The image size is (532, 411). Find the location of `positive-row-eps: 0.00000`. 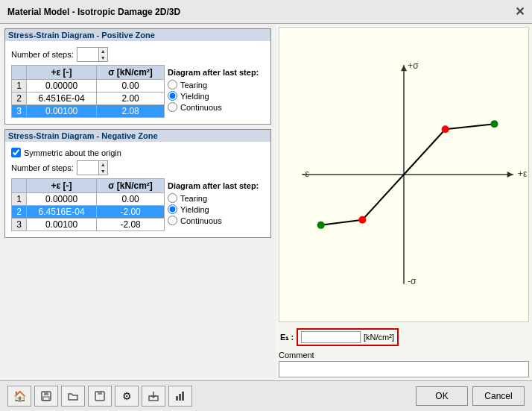

positive-row-eps: 0.00000 is located at coordinates (62, 87).